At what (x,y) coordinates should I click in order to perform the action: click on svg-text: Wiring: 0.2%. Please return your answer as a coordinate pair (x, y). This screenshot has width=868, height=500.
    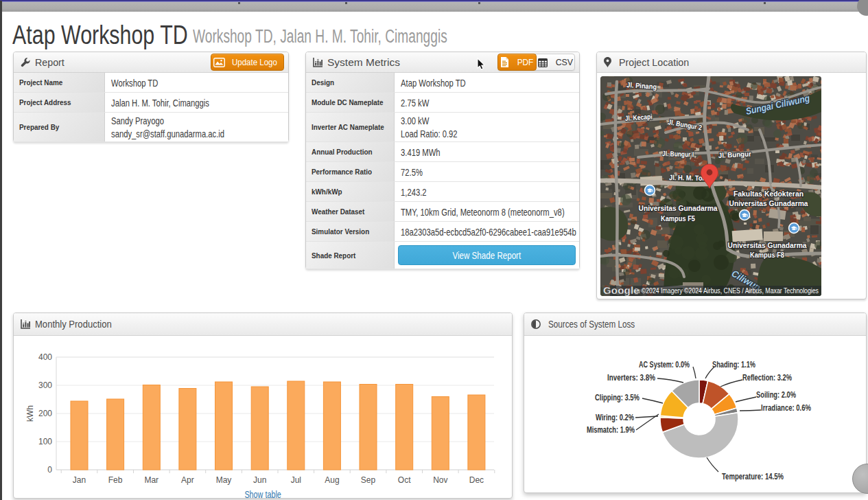
    Looking at the image, I should click on (615, 418).